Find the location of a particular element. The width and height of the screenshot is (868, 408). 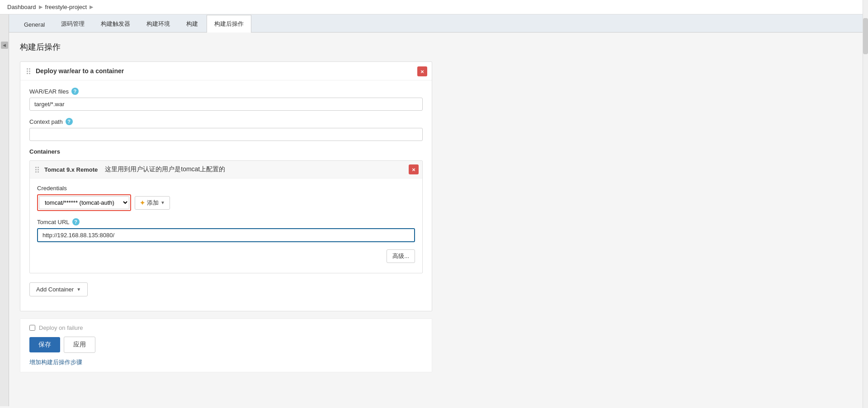

save-button: 保存 is located at coordinates (45, 345).